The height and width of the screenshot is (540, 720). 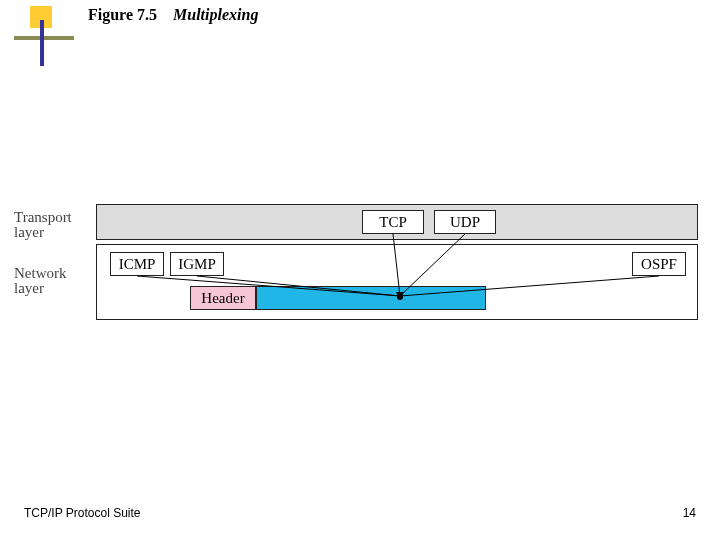 What do you see at coordinates (371, 298) in the screenshot?
I see `payload-box` at bounding box center [371, 298].